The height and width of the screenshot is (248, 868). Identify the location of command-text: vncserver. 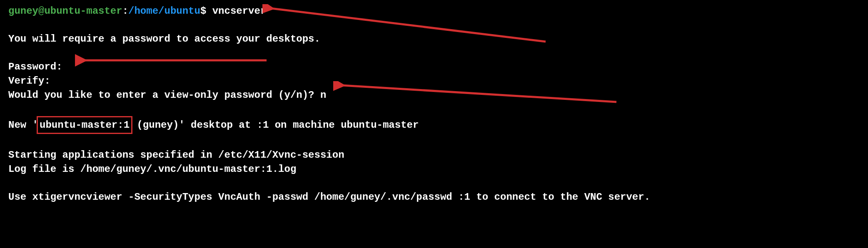
(239, 11).